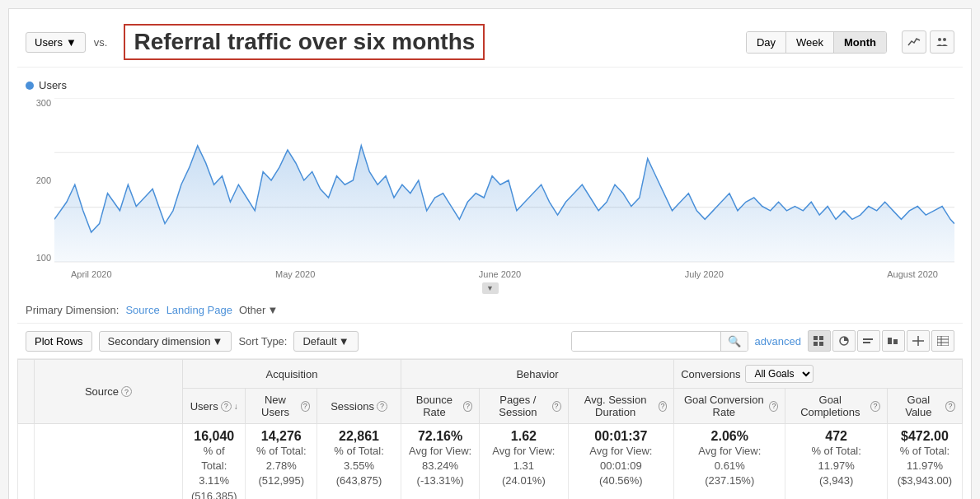 The width and height of the screenshot is (980, 499). I want to click on new-users-help-icon: ?, so click(306, 407).